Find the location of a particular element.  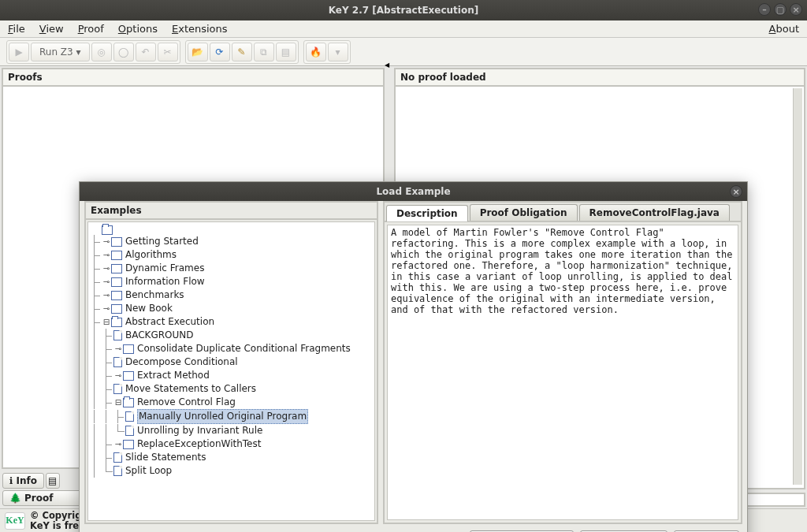

tab-description: Description is located at coordinates (427, 213).